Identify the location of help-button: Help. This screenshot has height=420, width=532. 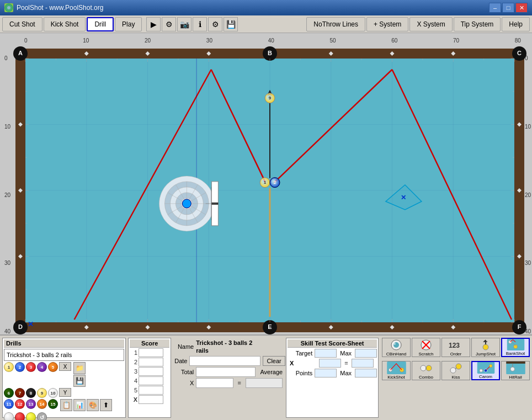
(515, 24).